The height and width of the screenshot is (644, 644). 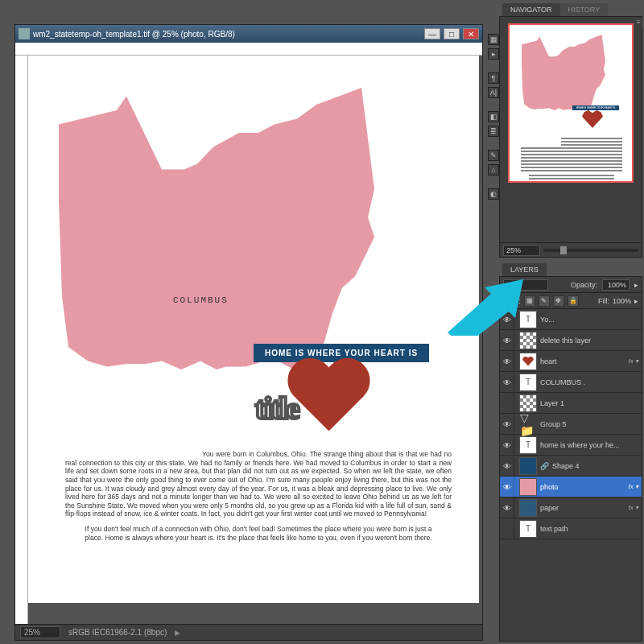 I want to click on layer-name: Yo..., so click(x=589, y=320).